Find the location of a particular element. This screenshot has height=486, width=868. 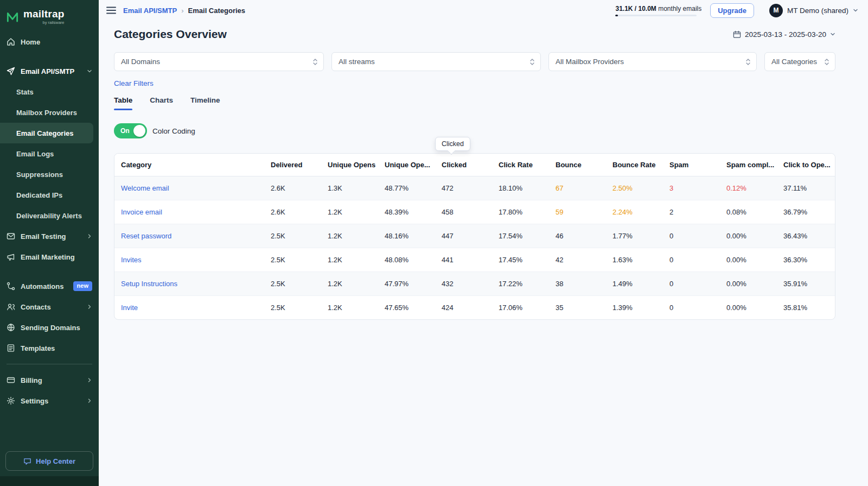

sidebar-item-home: Home is located at coordinates (49, 42).